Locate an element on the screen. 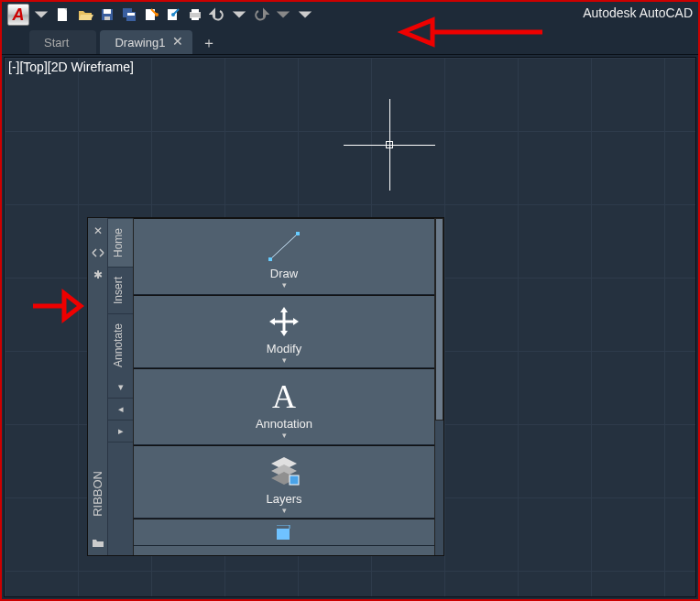 This screenshot has height=601, width=700. palette-control-strip: ✕ ✱ RIBBON is located at coordinates (98, 387).